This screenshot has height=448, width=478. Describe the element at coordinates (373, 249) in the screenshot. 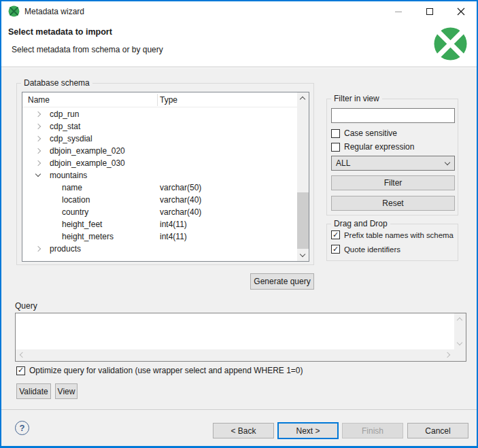

I see `quote-identifiers-label: Quote identifiers` at that location.